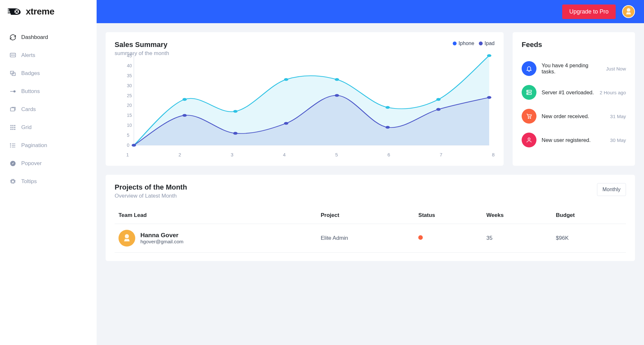 The image size is (644, 345). What do you see at coordinates (613, 93) in the screenshot?
I see `feed-time: 2 Hours ago` at bounding box center [613, 93].